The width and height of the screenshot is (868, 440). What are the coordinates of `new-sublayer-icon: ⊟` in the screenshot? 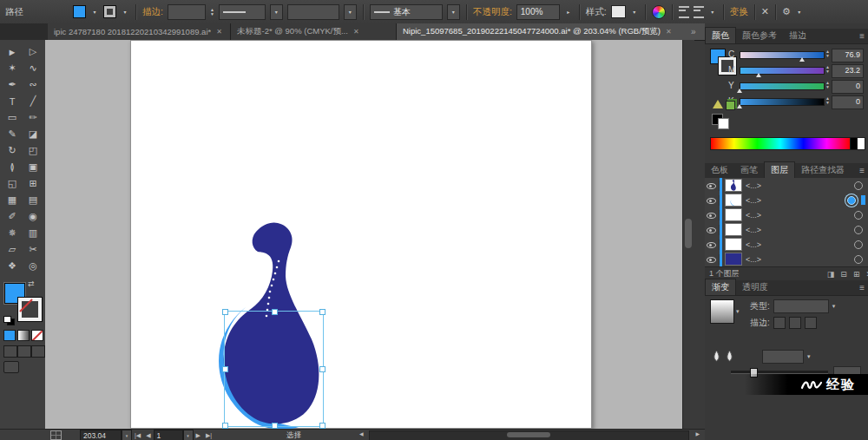 It's located at (844, 274).